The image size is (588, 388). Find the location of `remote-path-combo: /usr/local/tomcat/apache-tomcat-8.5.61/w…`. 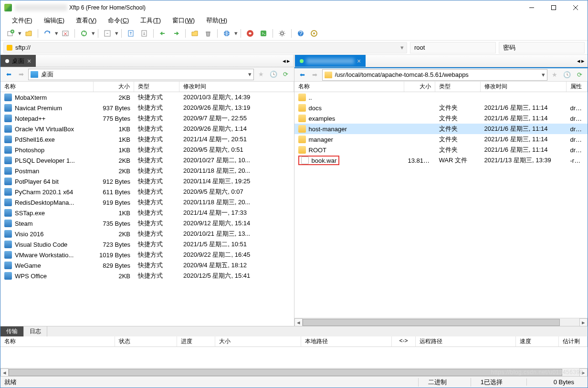

remote-path-combo: /usr/local/tomcat/apache-tomcat-8.5.61/w… is located at coordinates (435, 75).